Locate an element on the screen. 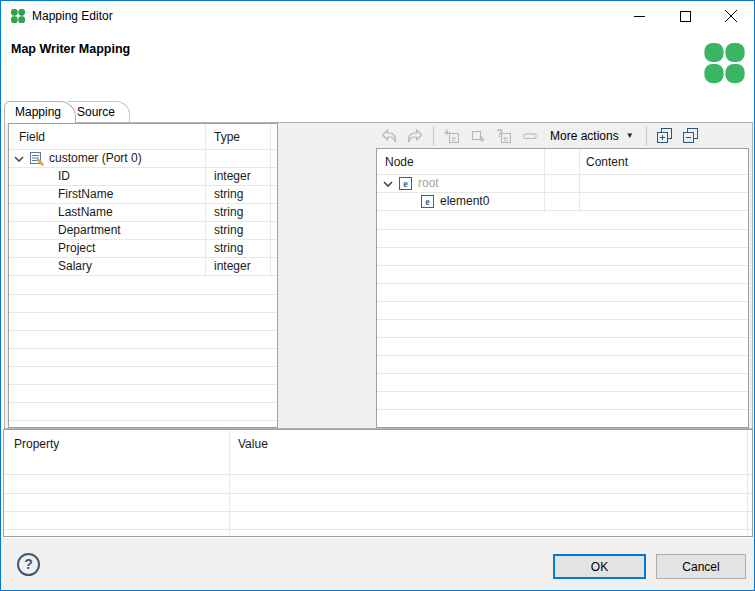 Image resolution: width=755 pixels, height=591 pixels. collapse-all-button is located at coordinates (691, 136).